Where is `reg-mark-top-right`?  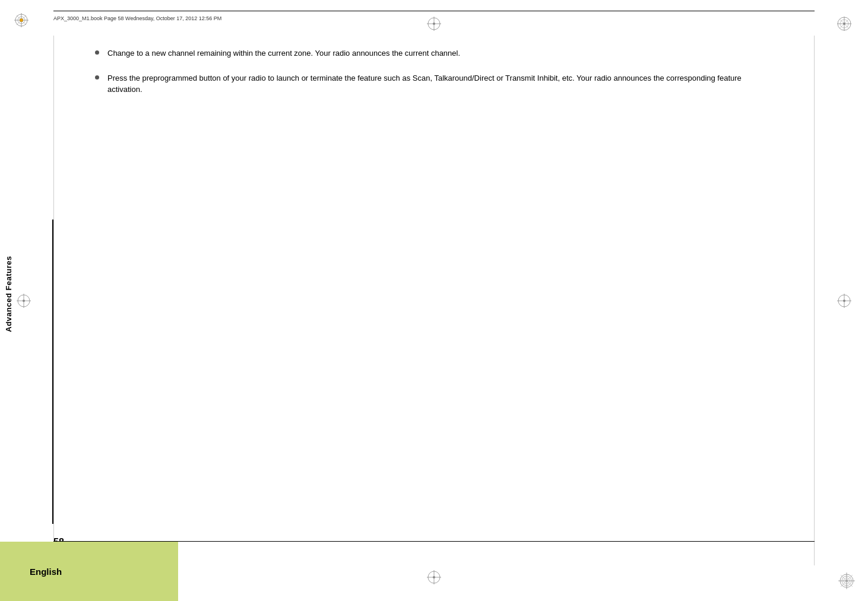 reg-mark-top-right is located at coordinates (844, 24).